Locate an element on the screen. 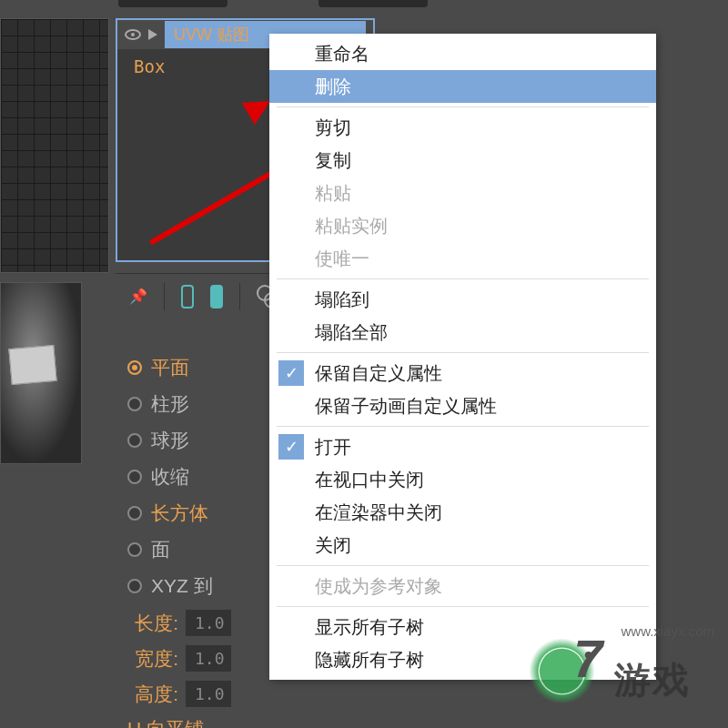 This screenshot has height=728, width=728. height-label: 高度: is located at coordinates (153, 694).